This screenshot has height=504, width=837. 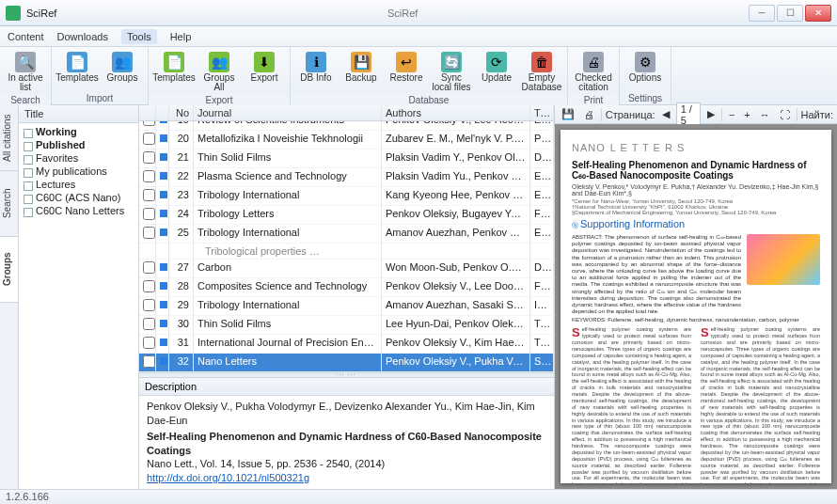 What do you see at coordinates (542, 113) in the screenshot?
I see `col-title: Title` at bounding box center [542, 113].